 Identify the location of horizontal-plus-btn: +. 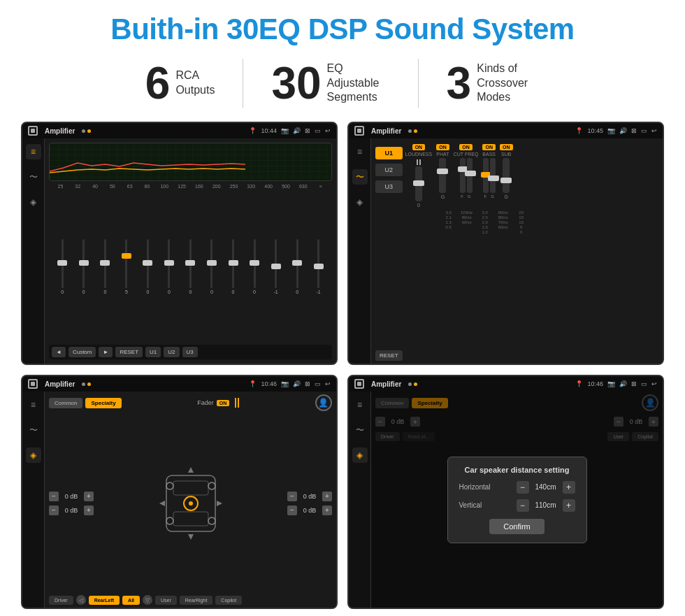
(569, 487).